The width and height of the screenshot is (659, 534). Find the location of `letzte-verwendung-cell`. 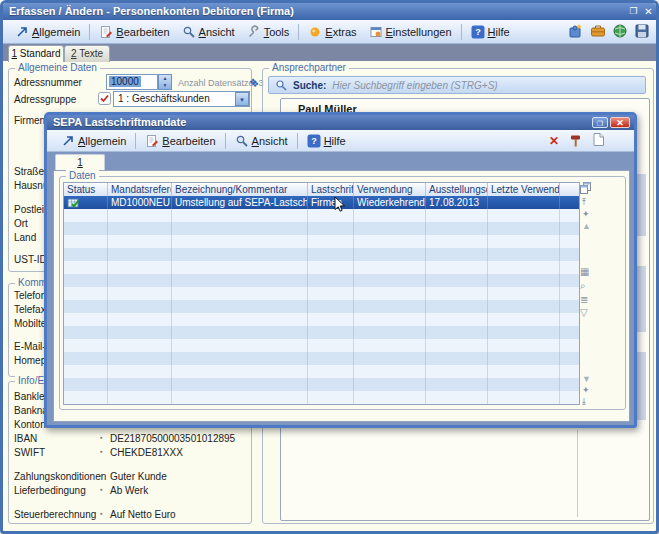

letzte-verwendung-cell is located at coordinates (524, 202).